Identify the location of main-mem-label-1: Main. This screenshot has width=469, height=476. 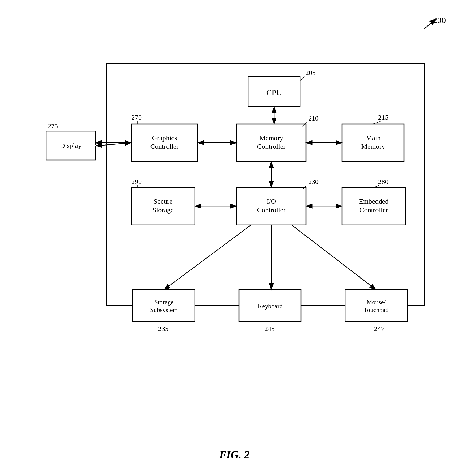
(373, 138).